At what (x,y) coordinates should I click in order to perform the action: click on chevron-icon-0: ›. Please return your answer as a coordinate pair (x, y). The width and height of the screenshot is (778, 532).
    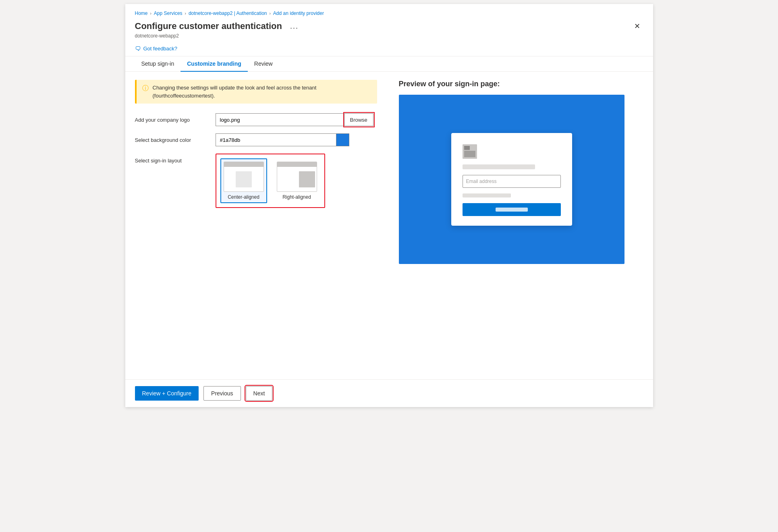
    Looking at the image, I should click on (151, 14).